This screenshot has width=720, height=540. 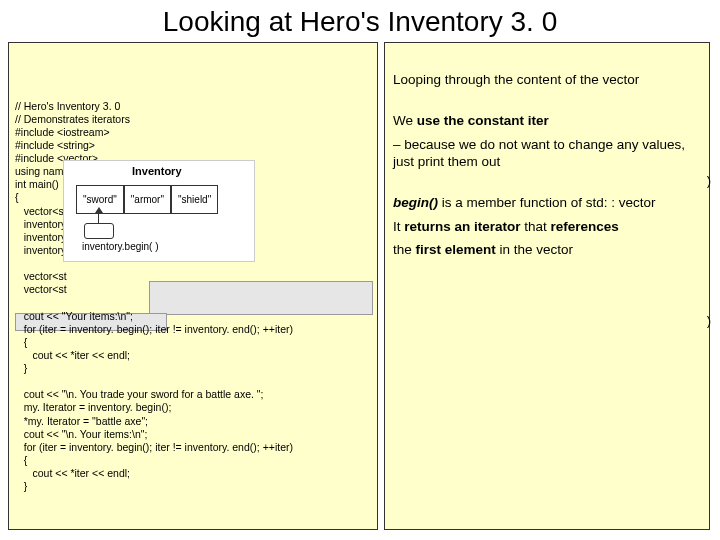 I want to click on annot-bold: first element, so click(x=456, y=250).